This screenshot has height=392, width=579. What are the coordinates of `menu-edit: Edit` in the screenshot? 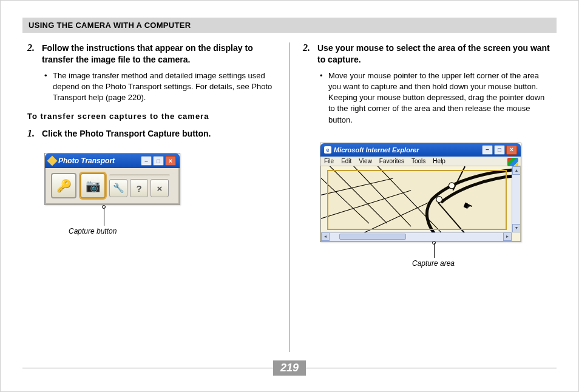 It's located at (346, 161).